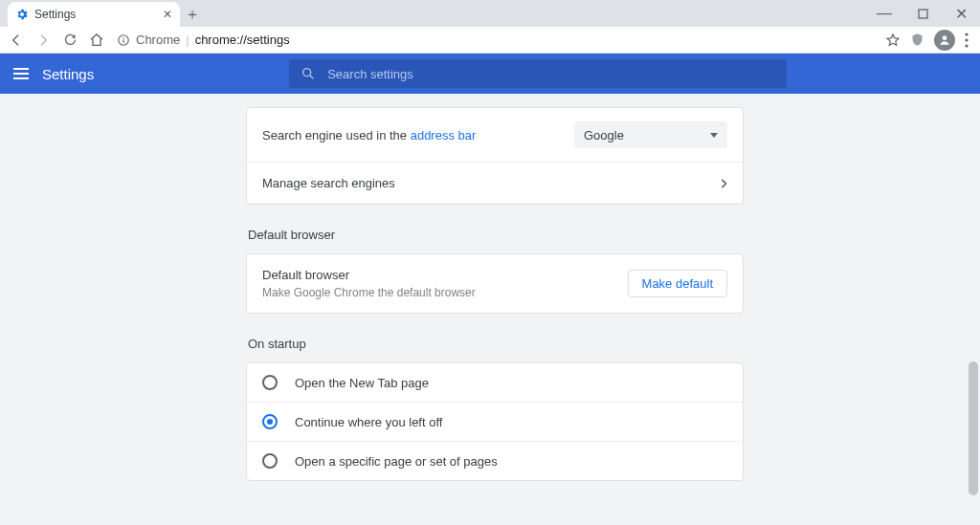  What do you see at coordinates (495, 135) in the screenshot?
I see `search-engine-row: Search engine used in the address bar Go…` at bounding box center [495, 135].